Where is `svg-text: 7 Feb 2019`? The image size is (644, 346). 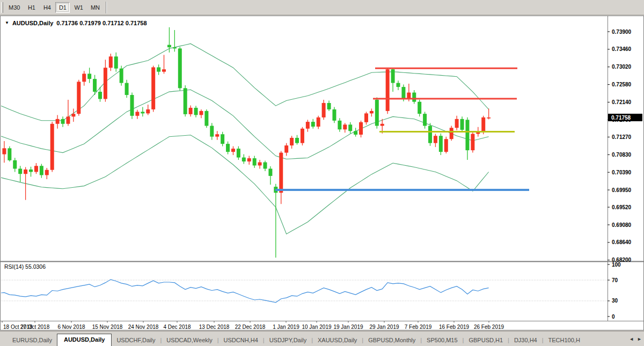
svg-text: 7 Feb 2019 is located at coordinates (419, 327).